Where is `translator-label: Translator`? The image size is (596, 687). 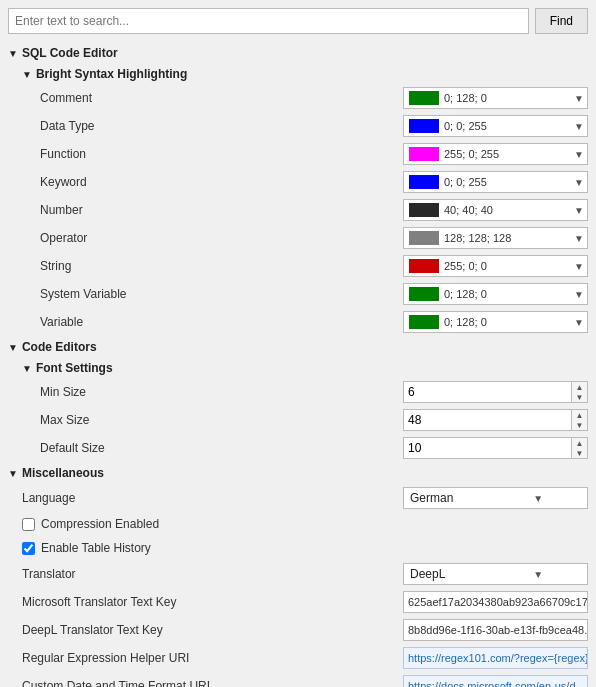 translator-label: Translator is located at coordinates (212, 574).